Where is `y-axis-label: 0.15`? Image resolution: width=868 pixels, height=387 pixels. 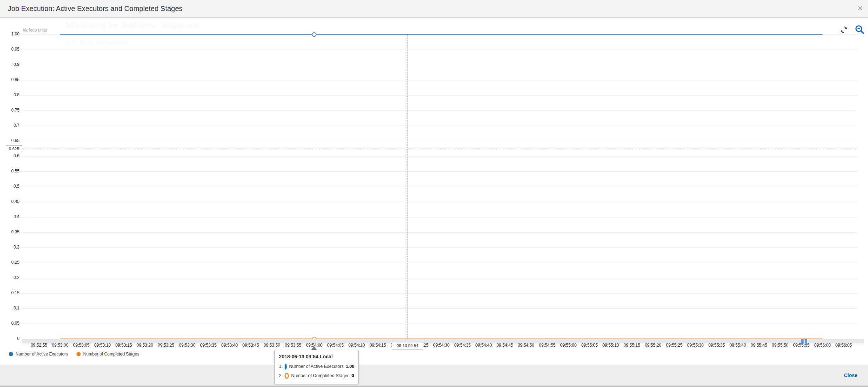 y-axis-label: 0.15 is located at coordinates (10, 293).